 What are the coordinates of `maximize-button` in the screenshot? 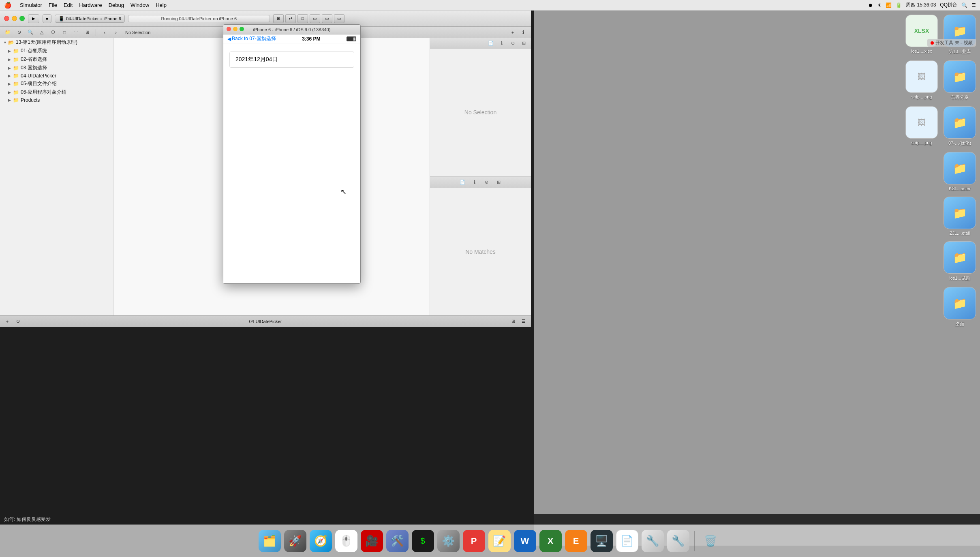 It's located at (22, 19).